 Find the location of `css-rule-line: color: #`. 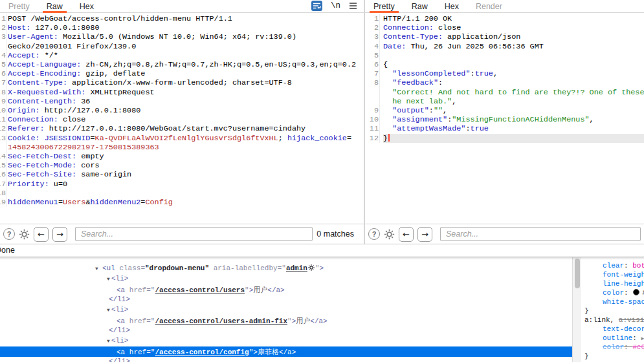

css-rule-line: color: # is located at coordinates (623, 293).